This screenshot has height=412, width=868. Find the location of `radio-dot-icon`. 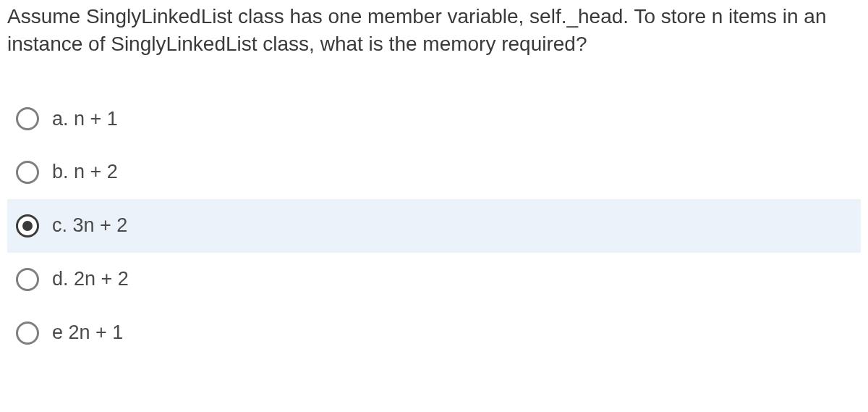

radio-dot-icon is located at coordinates (27, 226).